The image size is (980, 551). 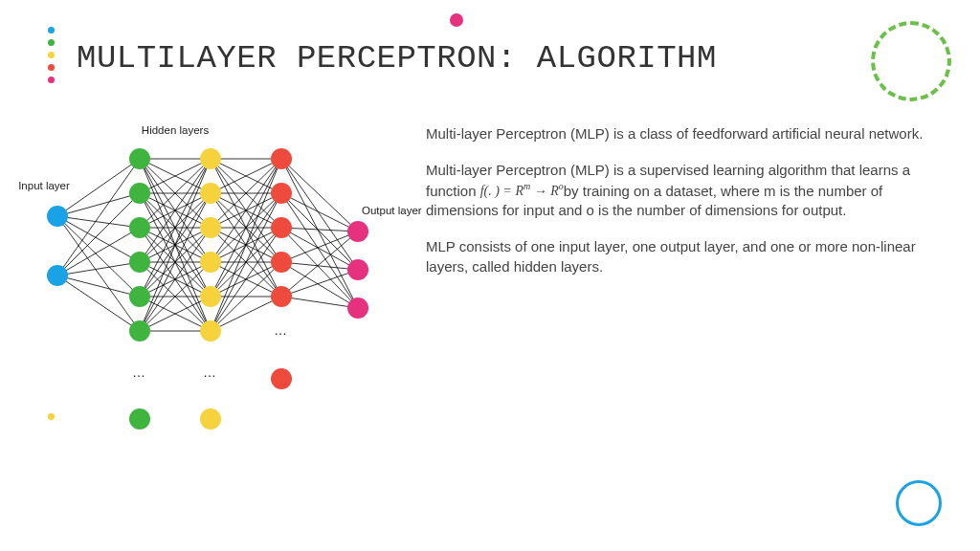 What do you see at coordinates (457, 20) in the screenshot?
I see `accent-dot-pink` at bounding box center [457, 20].